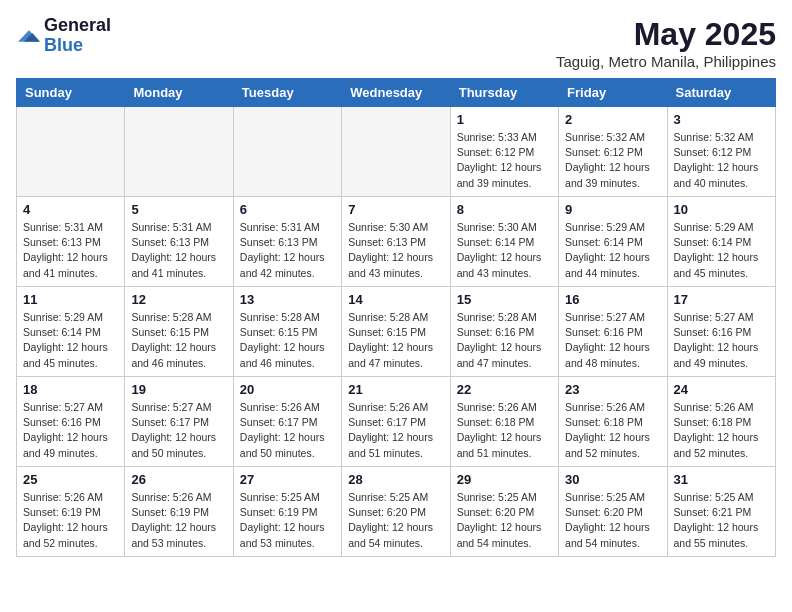 The image size is (792, 612). What do you see at coordinates (666, 43) in the screenshot?
I see `title-area: May 2025 Taguig, Metro Manila, Philippin…` at bounding box center [666, 43].